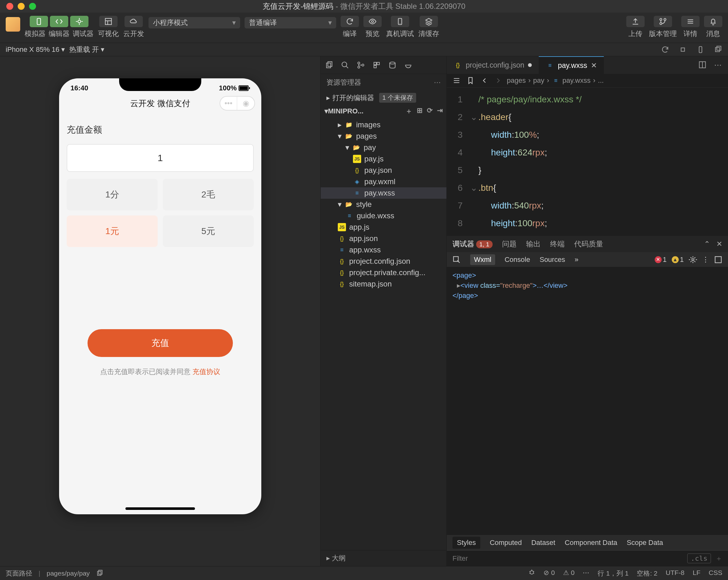  I want to click on hotreload-dropdown: 热重载 开▾, so click(87, 50).